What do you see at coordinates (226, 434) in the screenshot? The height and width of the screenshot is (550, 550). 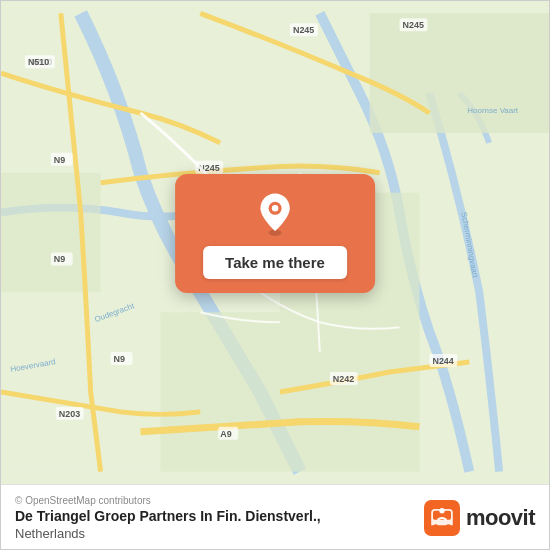 I see `svg-text: A9` at bounding box center [226, 434].